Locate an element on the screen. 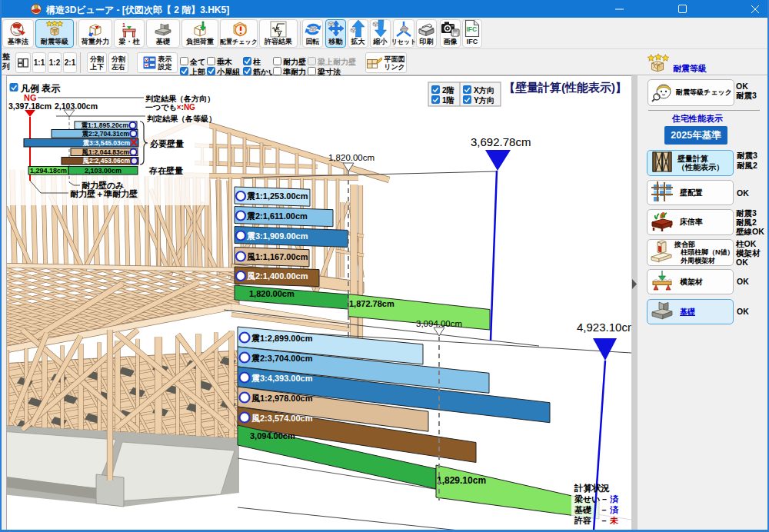 The image size is (769, 532). svg-text: 梁せい－ is located at coordinates (592, 499).